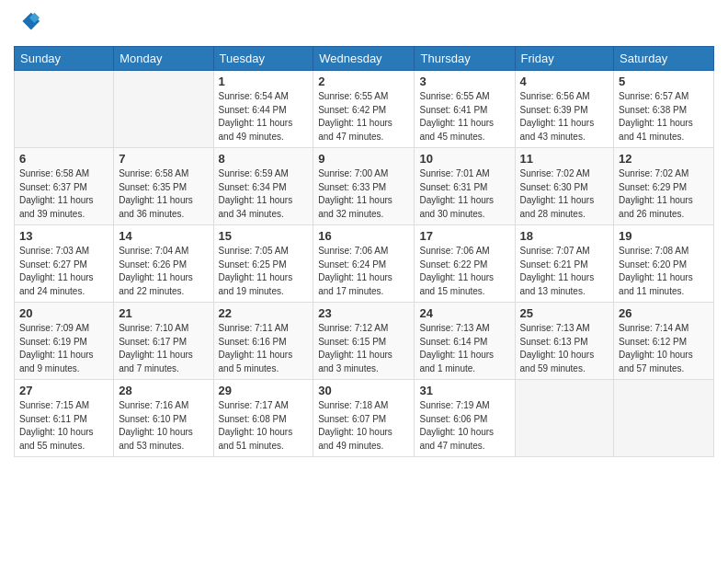 The image size is (728, 563). Describe the element at coordinates (64, 390) in the screenshot. I see `day-number: 27` at that location.